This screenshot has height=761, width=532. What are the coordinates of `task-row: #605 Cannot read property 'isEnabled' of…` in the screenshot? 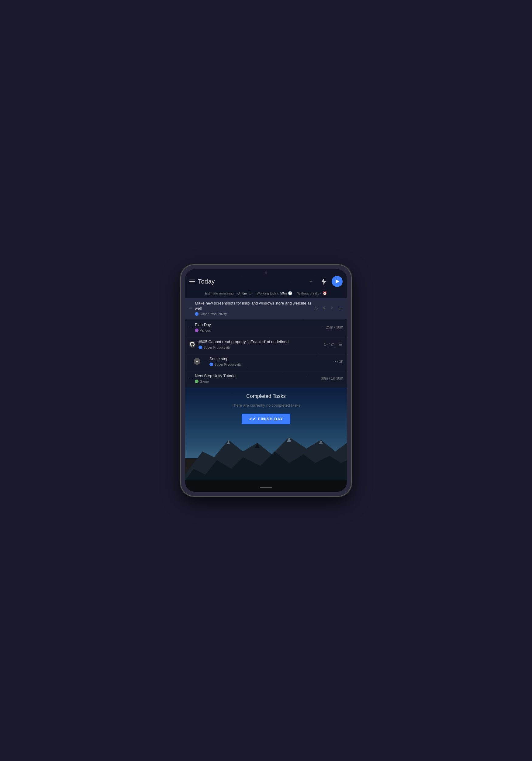 It's located at (266, 345).